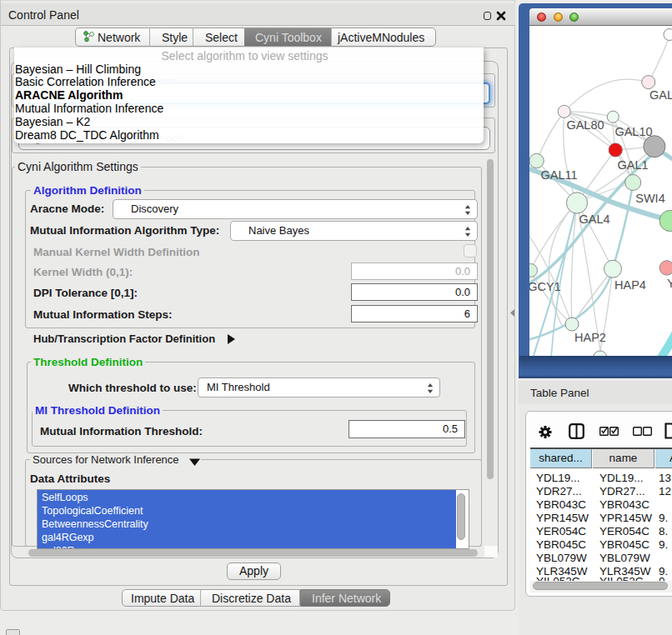 The image size is (672, 635). I want to click on svg-text: HAP2, so click(590, 338).